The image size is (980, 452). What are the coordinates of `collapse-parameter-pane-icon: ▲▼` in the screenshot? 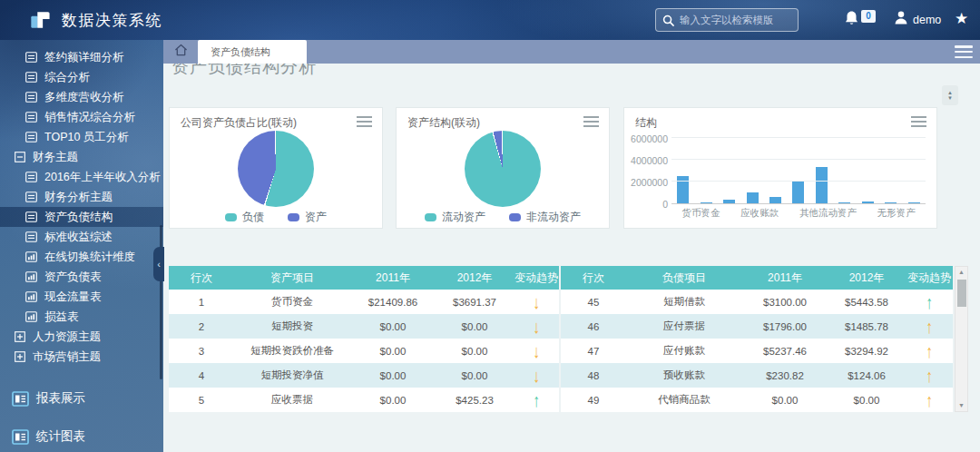 It's located at (950, 95).